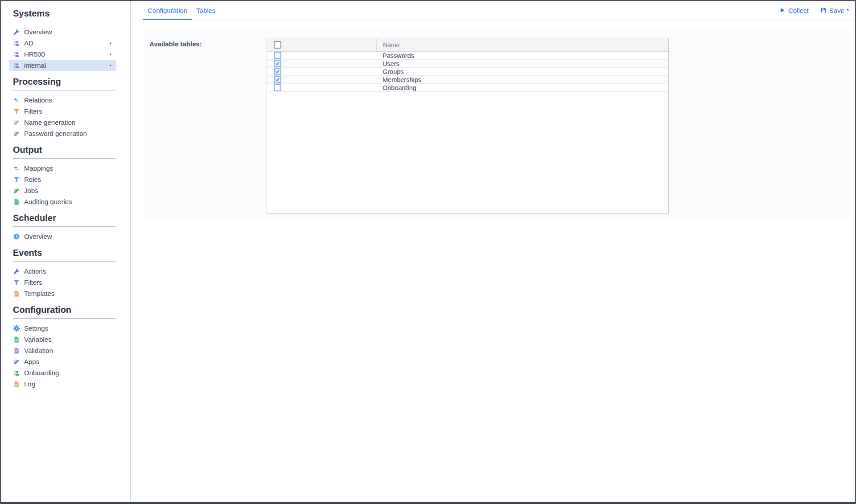 The width and height of the screenshot is (856, 504). I want to click on sidebar-item-label: internal, so click(66, 65).